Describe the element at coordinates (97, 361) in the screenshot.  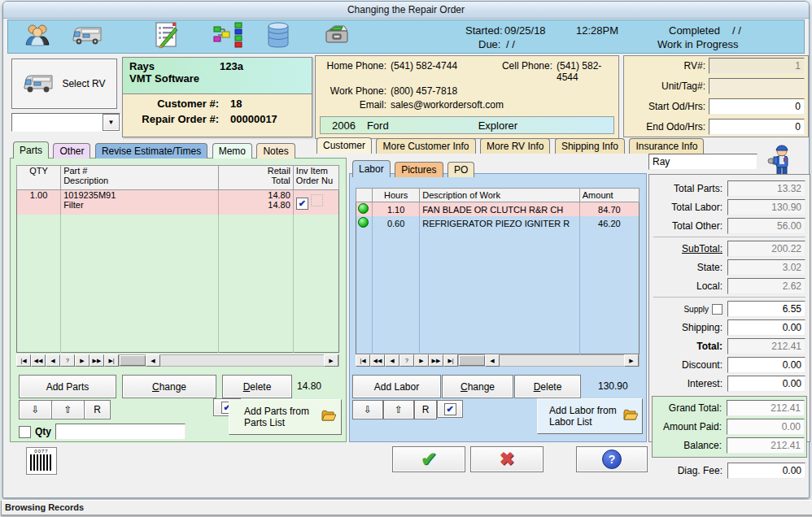
I see `parts-nav-next-page: ▶▶` at that location.